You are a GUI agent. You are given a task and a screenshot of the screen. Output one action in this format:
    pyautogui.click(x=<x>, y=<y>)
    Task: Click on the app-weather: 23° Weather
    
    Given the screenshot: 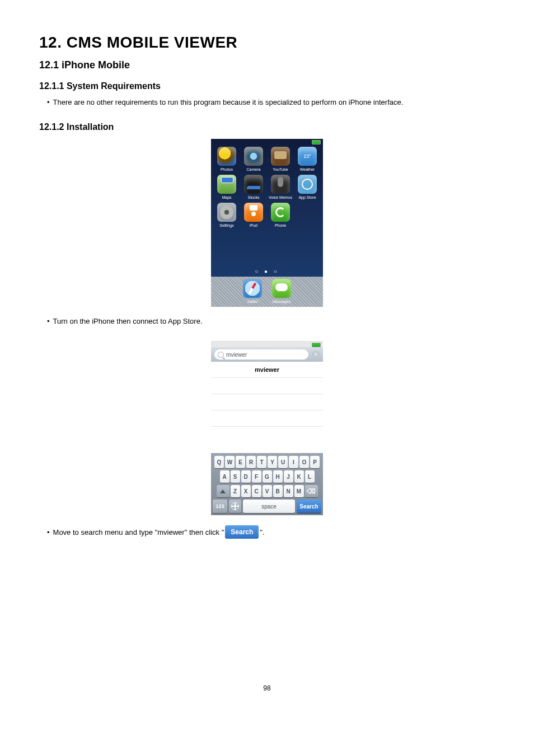 What is the action you would take?
    pyautogui.click(x=307, y=159)
    